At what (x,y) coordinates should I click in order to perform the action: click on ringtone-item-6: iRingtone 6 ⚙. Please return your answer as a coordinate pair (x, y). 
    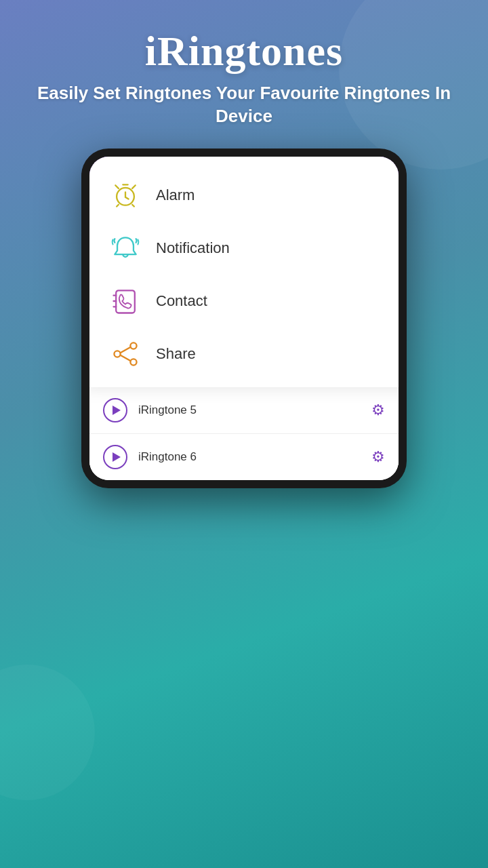
    Looking at the image, I should click on (244, 457).